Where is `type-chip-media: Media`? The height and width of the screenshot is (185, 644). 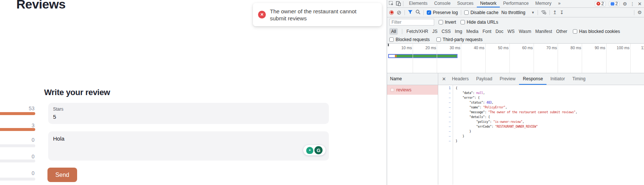
type-chip-media: Media is located at coordinates (472, 31).